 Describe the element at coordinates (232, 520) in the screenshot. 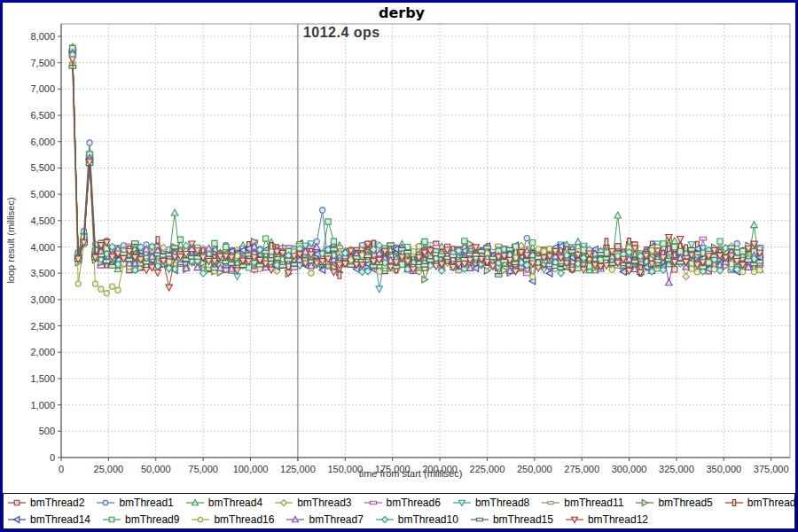

I see `legend-item-bmThread16: bmThread16` at that location.